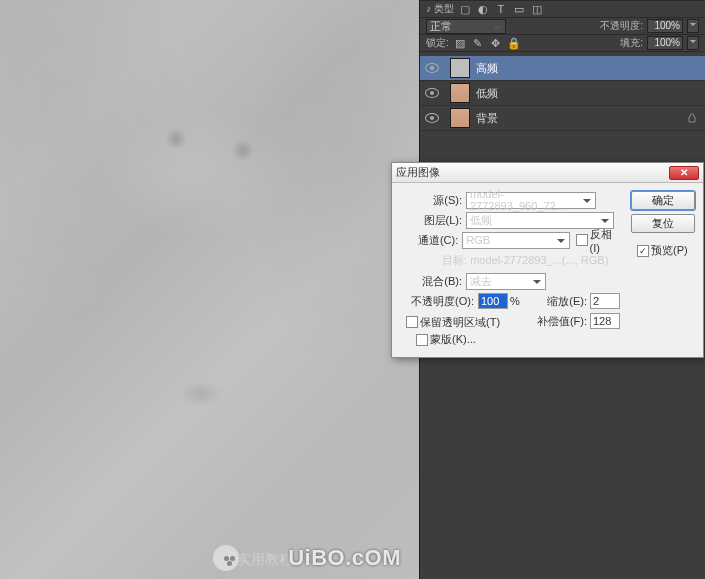  Describe the element at coordinates (422, 340) in the screenshot. I see `mask-checkbox` at that location.